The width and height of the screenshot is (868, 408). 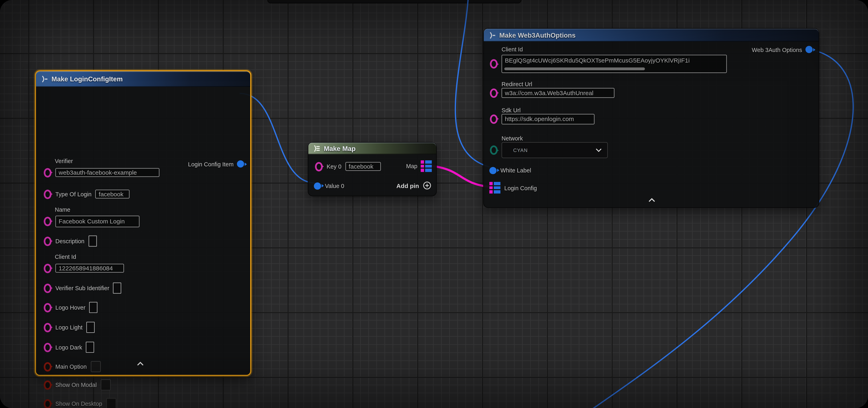 I want to click on map-output-pin, so click(x=426, y=166).